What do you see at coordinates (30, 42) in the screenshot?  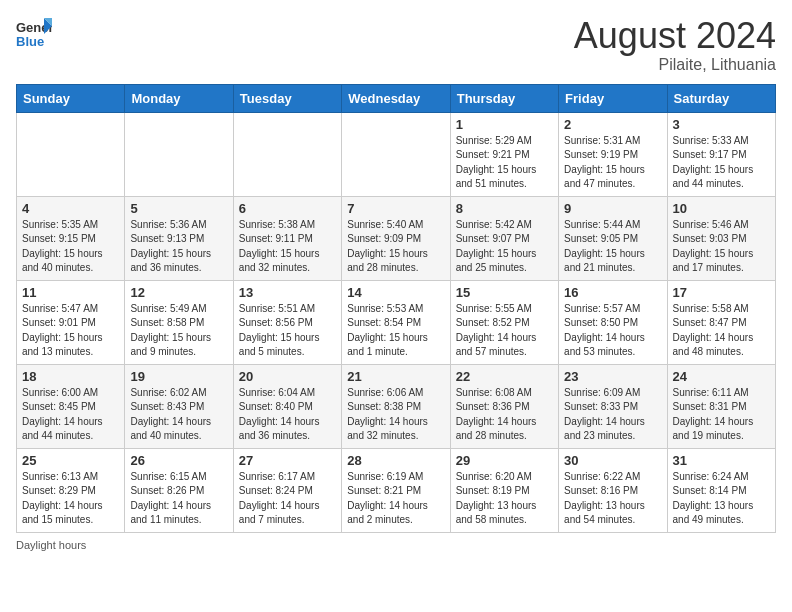 I see `svg-text: Blue` at bounding box center [30, 42].